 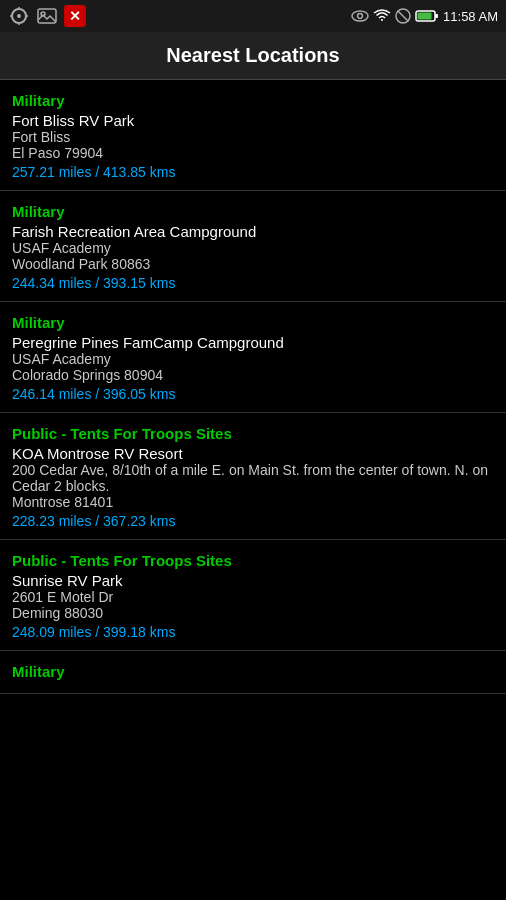 I want to click on distance-label: 246.14 miles / 396.05 kms, so click(x=253, y=394).